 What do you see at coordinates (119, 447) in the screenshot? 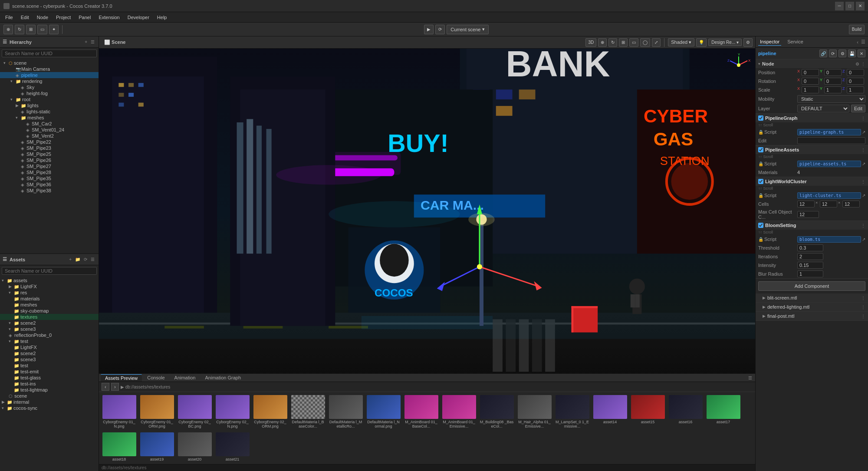
I see `asset-item-17: asset18` at bounding box center [119, 447].